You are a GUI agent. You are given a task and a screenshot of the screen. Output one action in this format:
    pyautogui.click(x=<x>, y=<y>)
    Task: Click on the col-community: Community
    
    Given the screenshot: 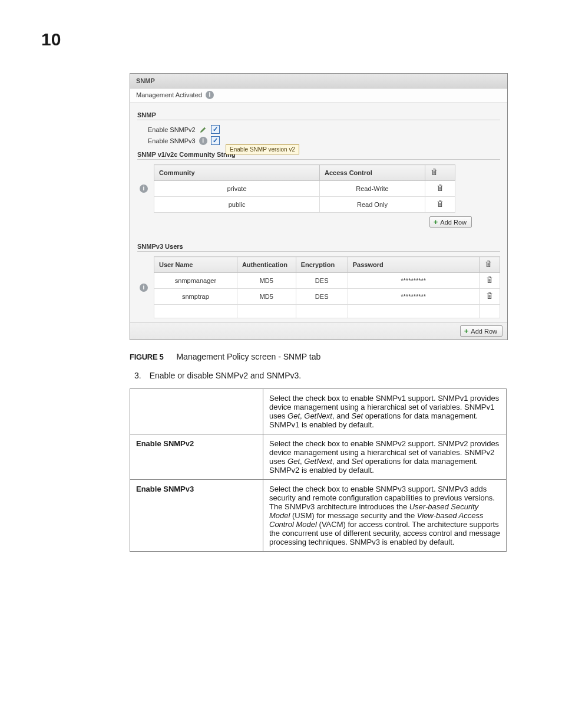 What is the action you would take?
    pyautogui.click(x=237, y=173)
    